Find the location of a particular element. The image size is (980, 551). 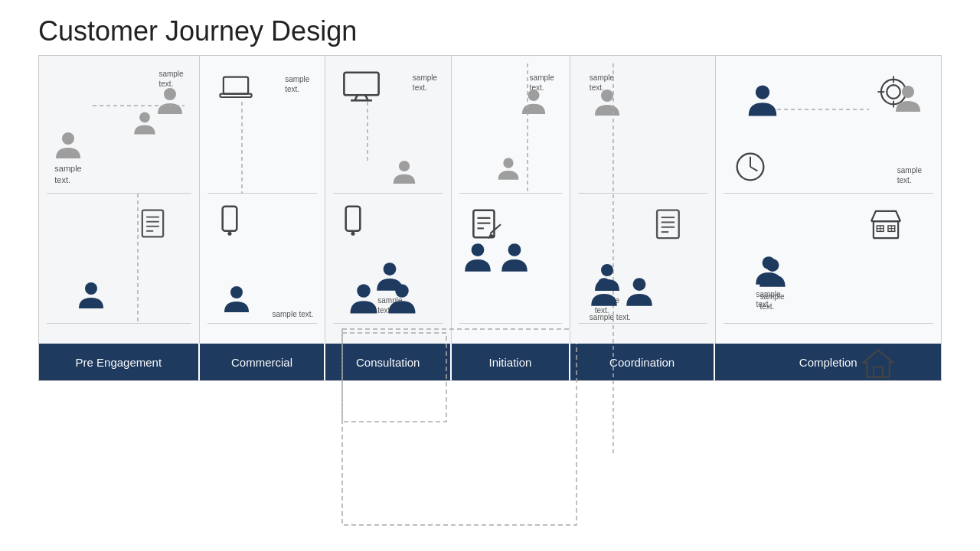

page-title: Customer Journey Design is located at coordinates (490, 28).